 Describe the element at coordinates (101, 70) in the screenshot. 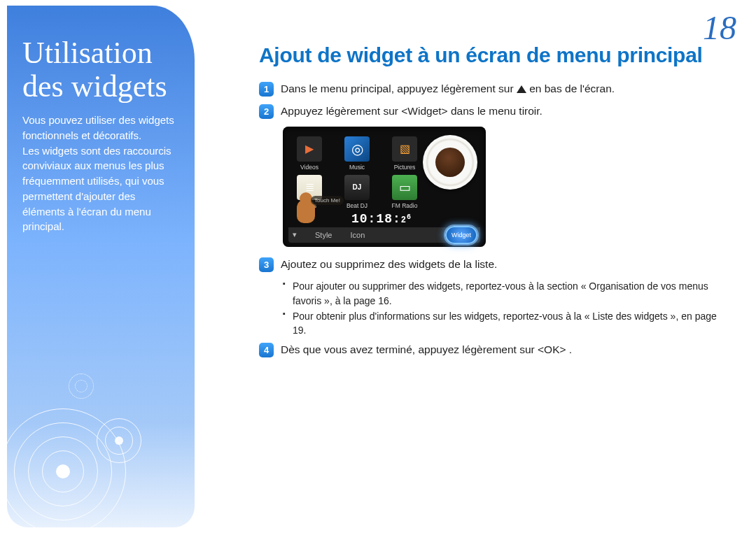

I see `sidebar-title: Utilisation des widgets` at that location.